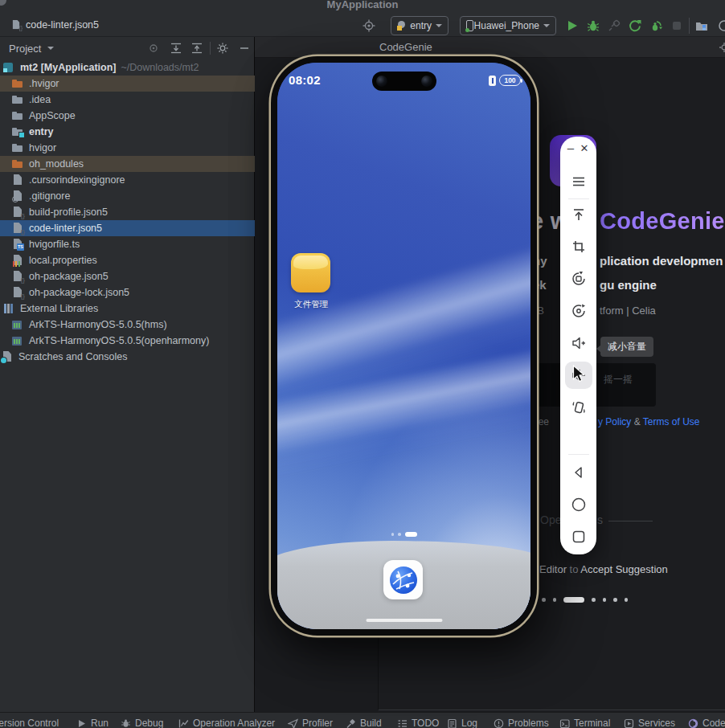  What do you see at coordinates (127, 276) in the screenshot?
I see `tree-row-oh-package: {} oh-package.json5` at bounding box center [127, 276].